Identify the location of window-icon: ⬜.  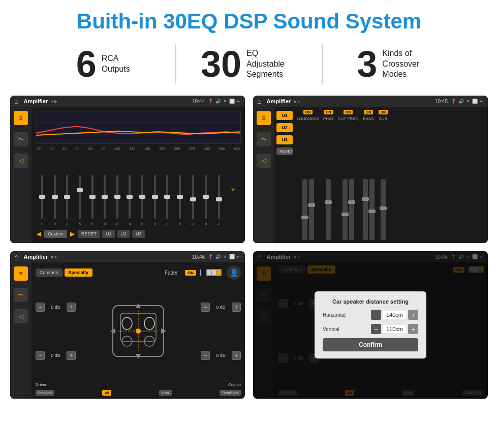
(232, 101).